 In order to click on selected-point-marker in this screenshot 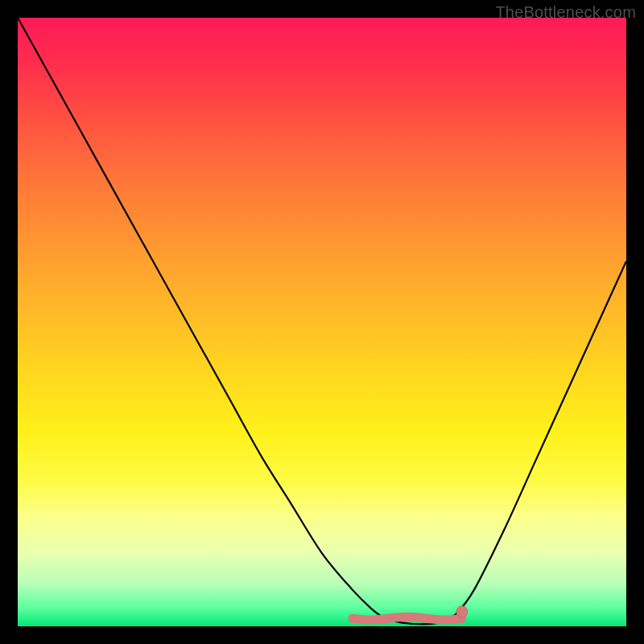, I will do `click(462, 612)`.